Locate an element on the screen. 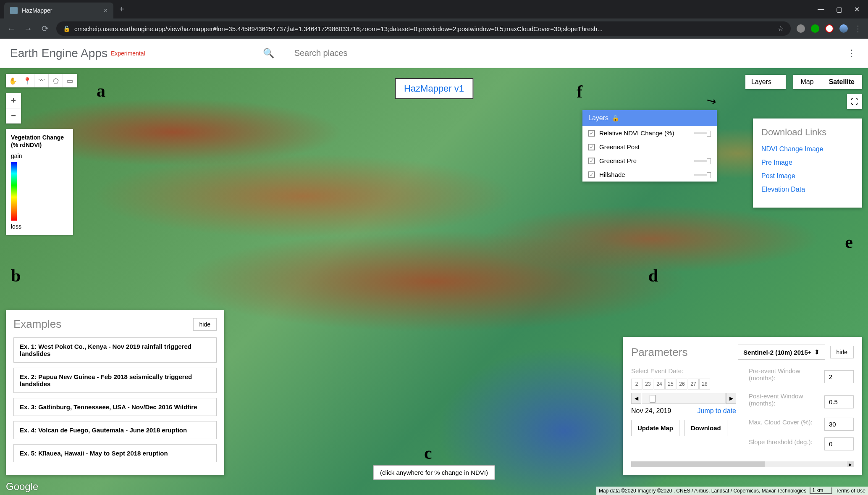  scale-indicator: 1 km is located at coordinates (821, 491).